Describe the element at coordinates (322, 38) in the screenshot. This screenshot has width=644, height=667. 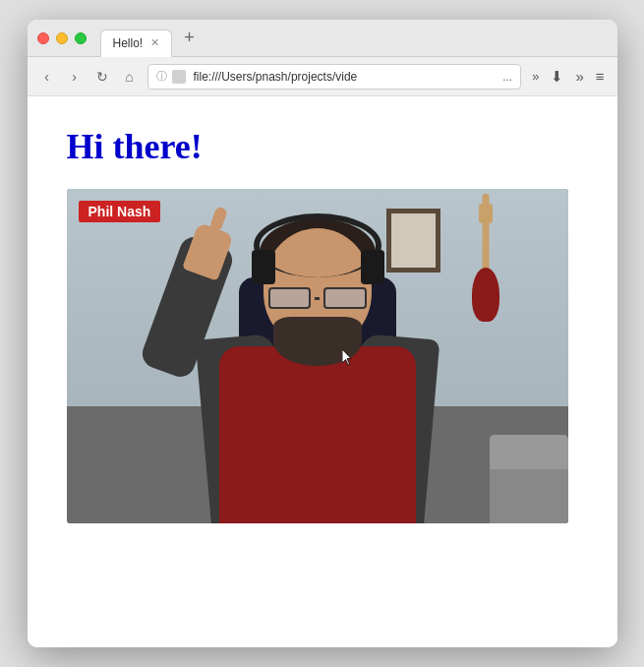
I see `title-bar: Hello! ✕ +` at that location.